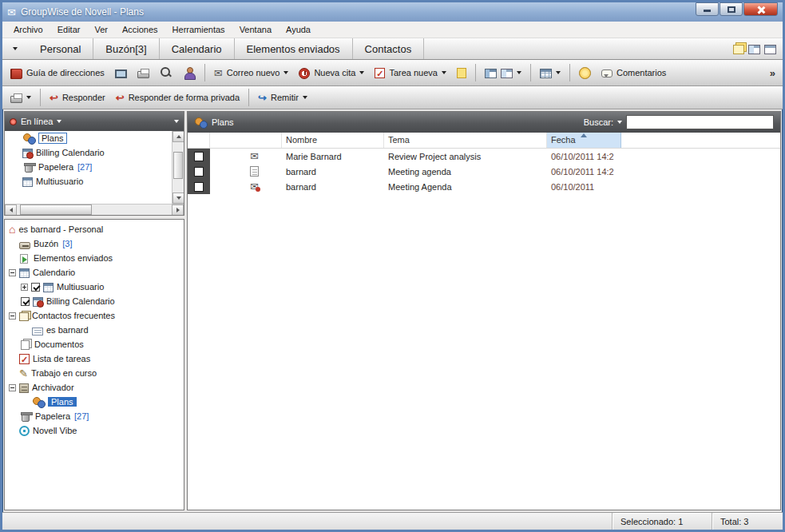 This screenshot has width=785, height=532. Describe the element at coordinates (88, 138) in the screenshot. I see `tree-item-plans: Plans` at that location.